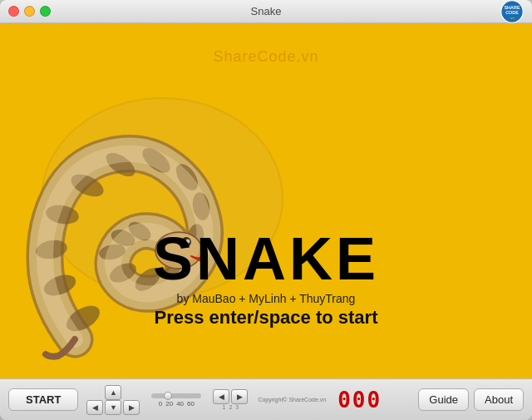  I want to click on controls-row-mid: ◀ ▼ ▶, so click(113, 408).